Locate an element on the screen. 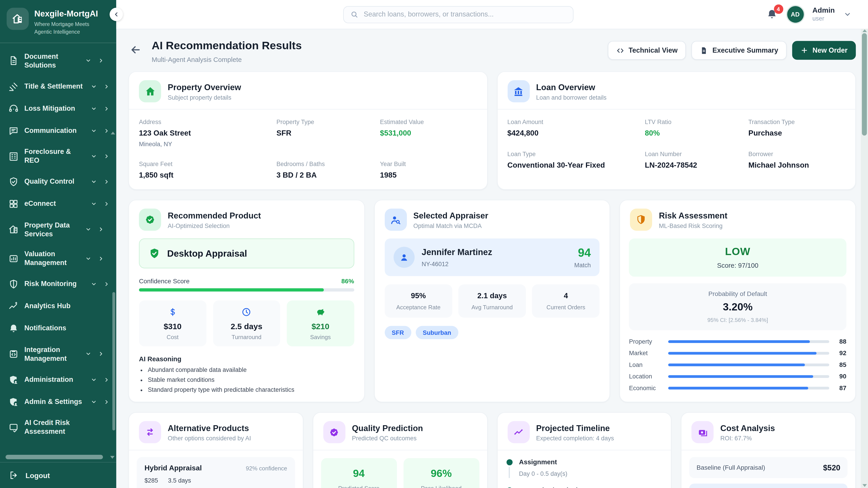 This screenshot has width=868, height=488. home-icon is located at coordinates (13, 230).